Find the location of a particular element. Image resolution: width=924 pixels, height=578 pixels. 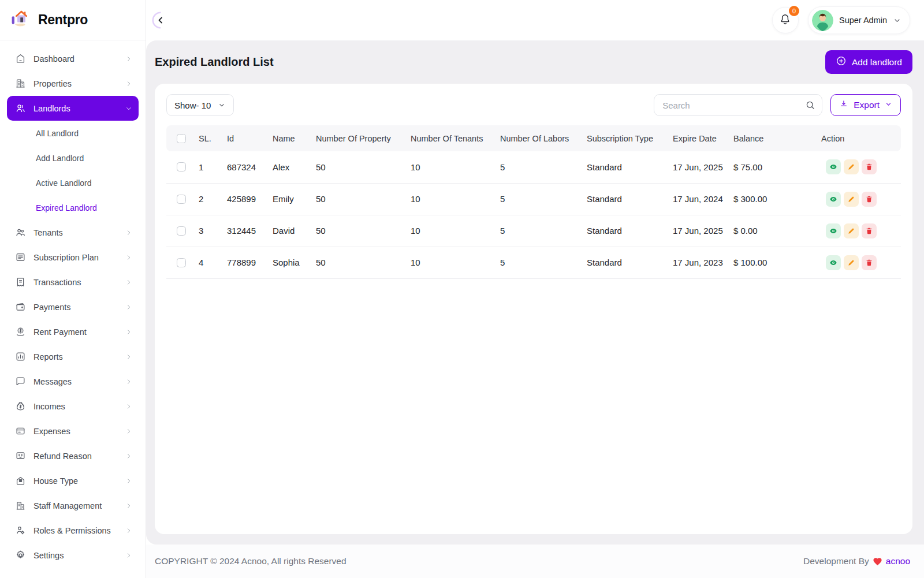

export-button: Export is located at coordinates (866, 105).